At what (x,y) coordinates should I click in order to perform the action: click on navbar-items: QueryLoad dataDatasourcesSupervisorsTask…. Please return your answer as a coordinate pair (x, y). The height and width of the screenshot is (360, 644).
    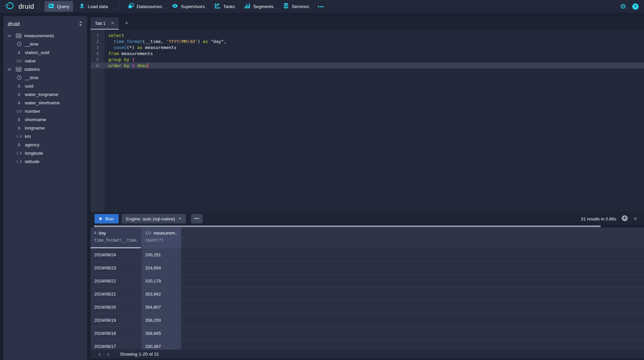
    Looking at the image, I should click on (180, 6).